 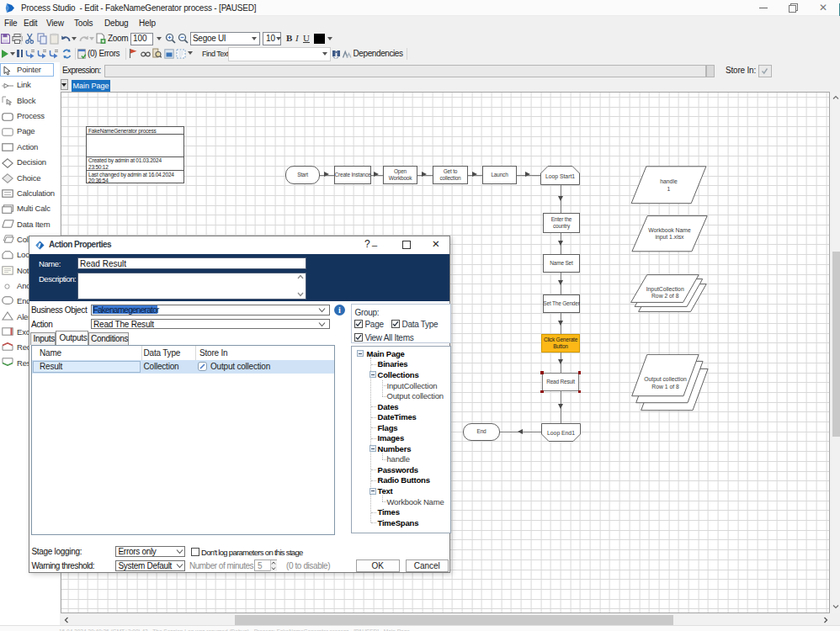 I want to click on svg-text: Row 1 of 8, so click(x=665, y=387).